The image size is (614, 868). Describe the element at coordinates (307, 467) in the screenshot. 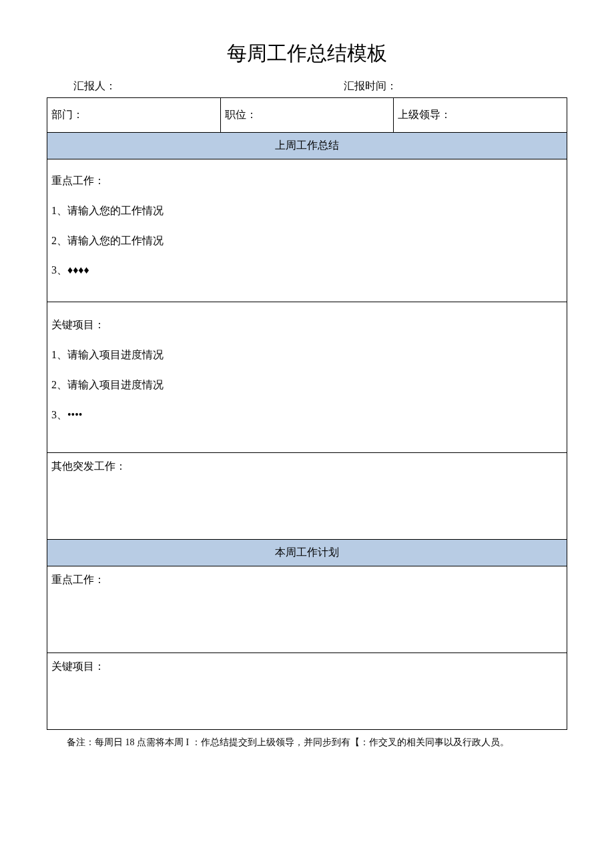

I see `other-work-label: 其他突发工作：` at that location.